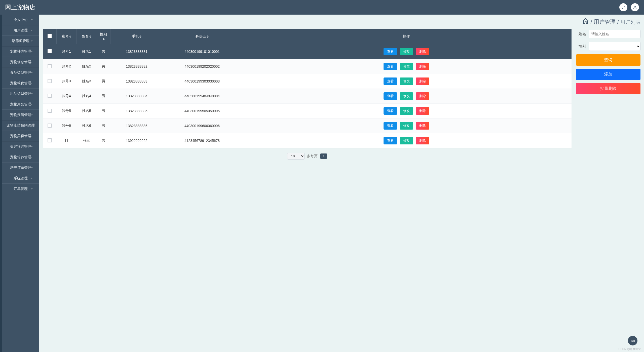 The height and width of the screenshot is (352, 644). I want to click on sidebar-item: 宠物疫苗预约管理, so click(21, 126).